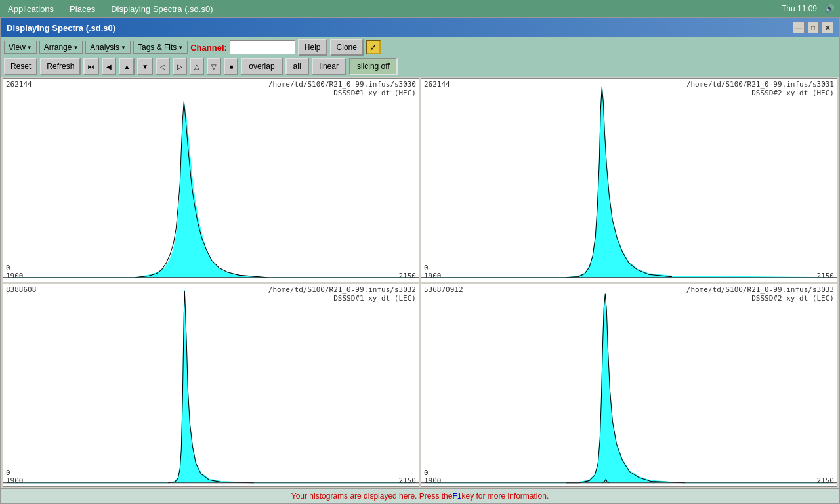 The height and width of the screenshot is (504, 840). I want to click on all-button: all, so click(297, 66).